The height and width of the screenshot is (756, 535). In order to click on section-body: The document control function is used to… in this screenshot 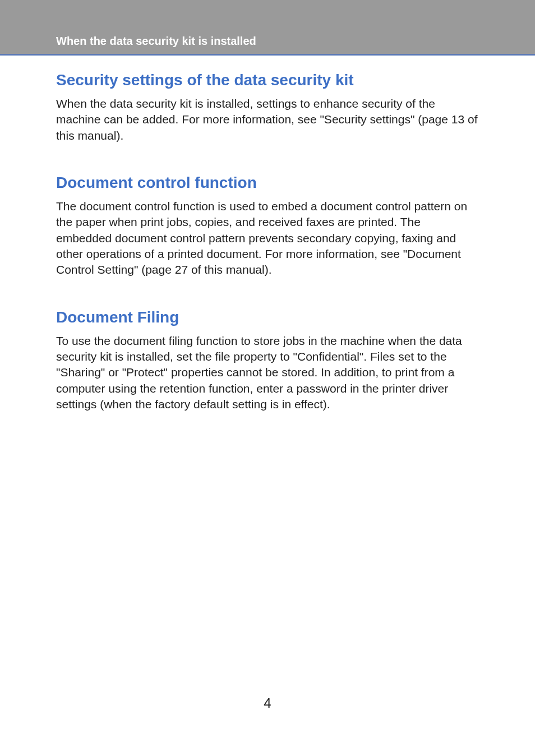, I will do `click(268, 238)`.